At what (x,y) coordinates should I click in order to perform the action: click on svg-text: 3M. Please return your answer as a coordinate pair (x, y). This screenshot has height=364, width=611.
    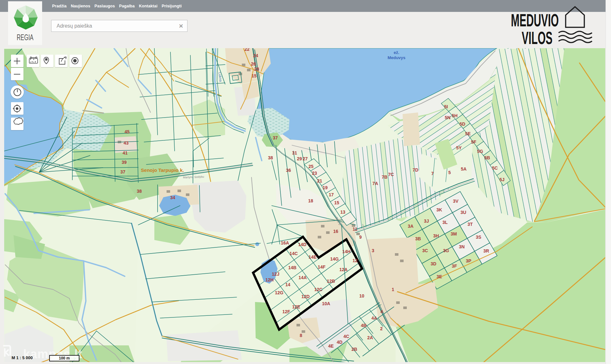
    Looking at the image, I should click on (453, 234).